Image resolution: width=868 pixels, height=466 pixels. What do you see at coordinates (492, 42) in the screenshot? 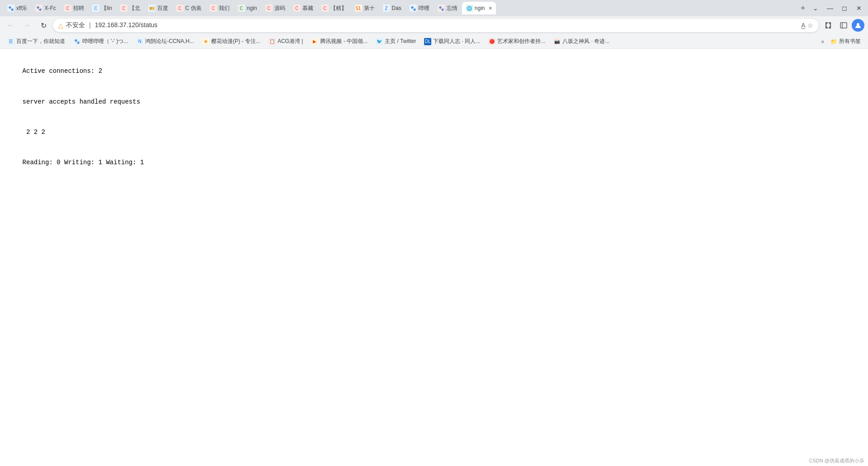
I see `bookmark-favicon-8: 🔴` at bounding box center [492, 42].